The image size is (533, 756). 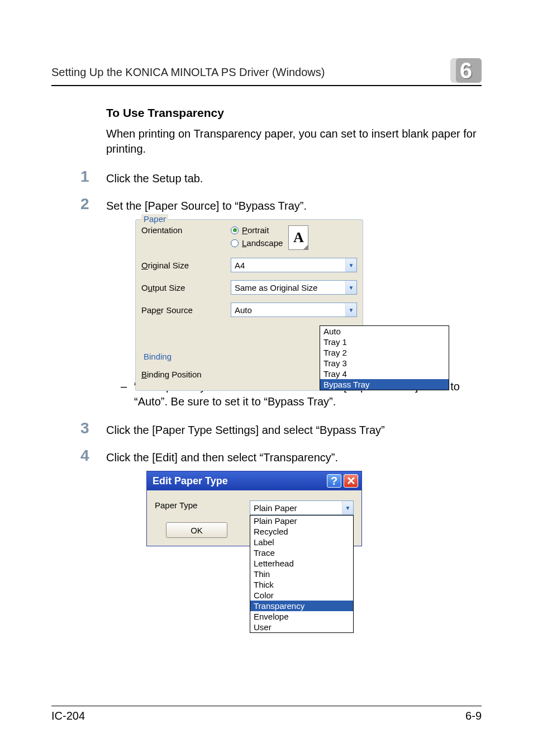 I want to click on ok-button: OK, so click(x=197, y=530).